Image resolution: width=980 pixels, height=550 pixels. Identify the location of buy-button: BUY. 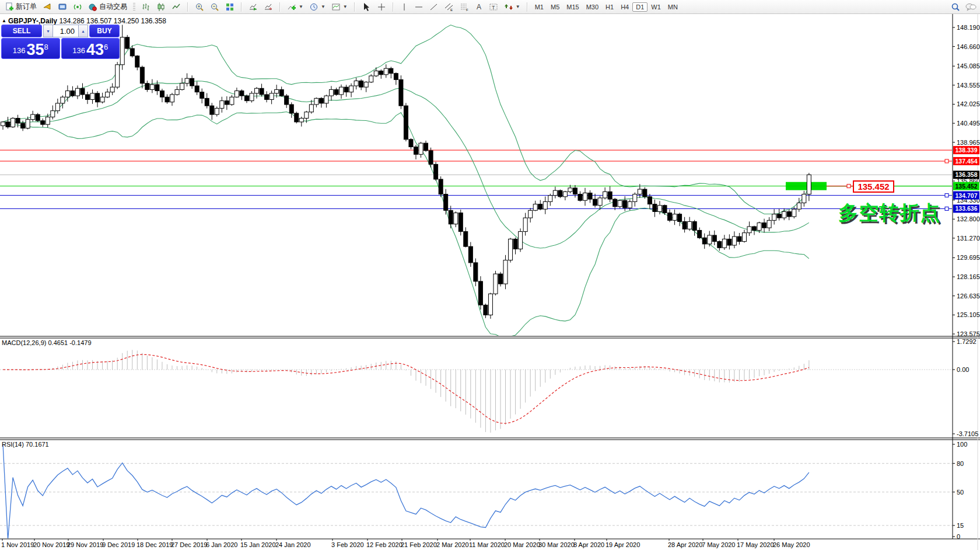
(104, 31).